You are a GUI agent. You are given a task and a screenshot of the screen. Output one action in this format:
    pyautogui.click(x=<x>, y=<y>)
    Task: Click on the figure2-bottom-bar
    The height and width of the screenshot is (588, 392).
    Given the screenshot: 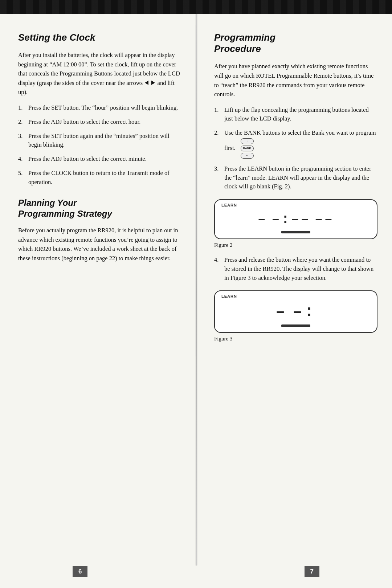 What is the action you would take?
    pyautogui.click(x=296, y=232)
    